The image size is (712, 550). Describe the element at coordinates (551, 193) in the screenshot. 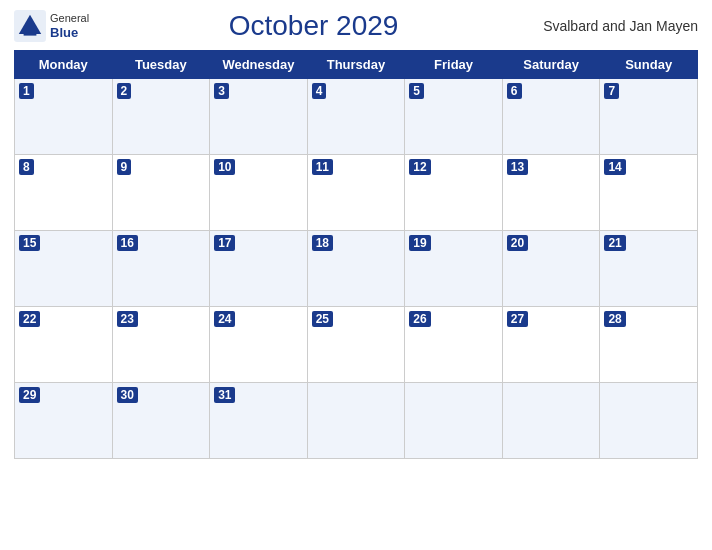

I see `calendar-day-13: 13` at that location.